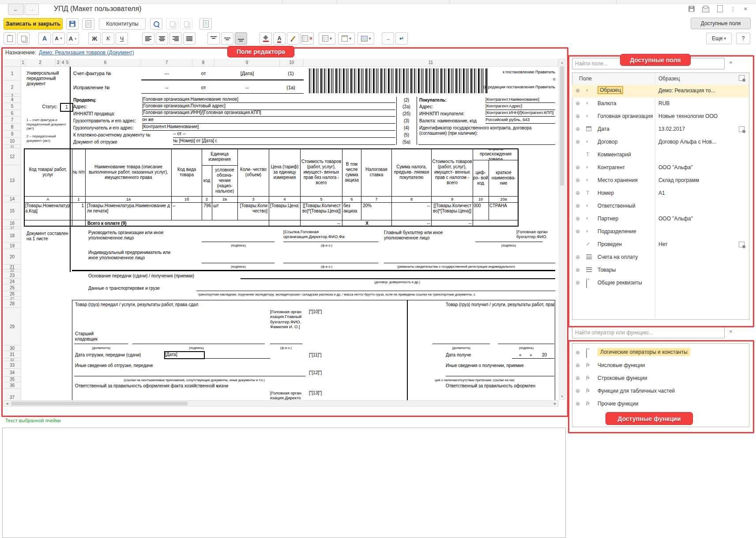 The width and height of the screenshot is (756, 538). What do you see at coordinates (247, 87) in the screenshot?
I see `correction-date-cell: --` at bounding box center [247, 87].